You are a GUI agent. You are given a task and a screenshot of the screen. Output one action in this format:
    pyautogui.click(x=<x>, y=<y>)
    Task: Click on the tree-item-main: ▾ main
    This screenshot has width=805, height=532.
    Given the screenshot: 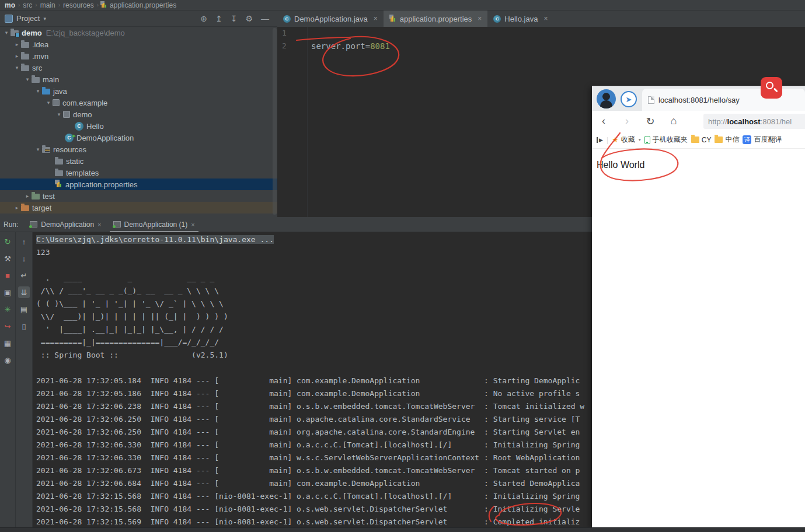 What is the action you would take?
    pyautogui.click(x=139, y=79)
    